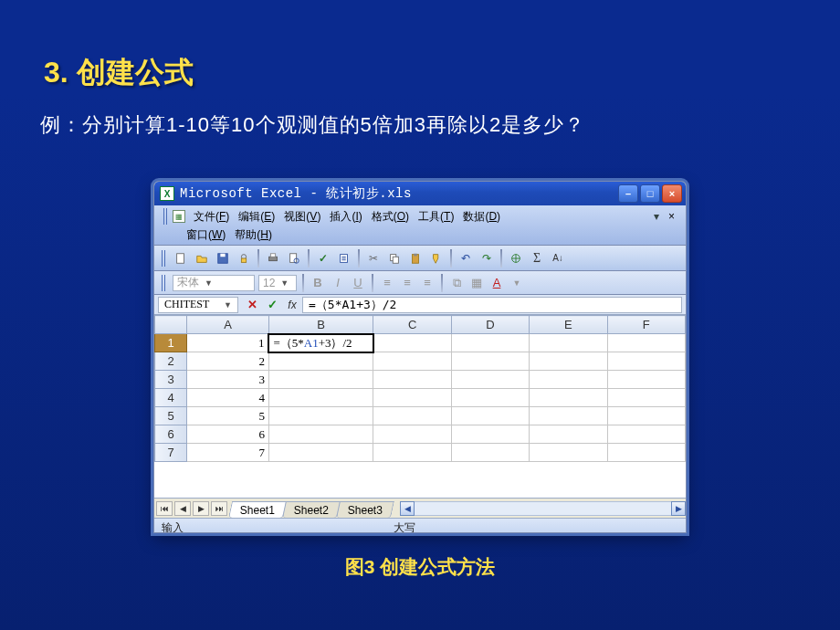  I want to click on row-header-4: 4, so click(172, 398).